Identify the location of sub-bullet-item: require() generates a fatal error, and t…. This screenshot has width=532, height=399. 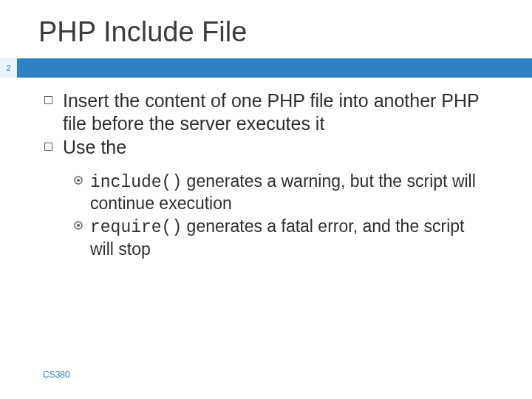
(280, 238).